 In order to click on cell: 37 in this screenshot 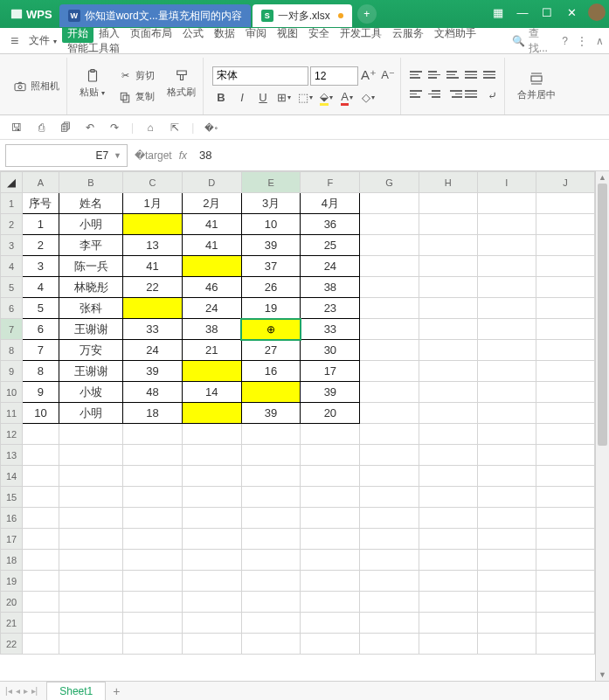, I will do `click(271, 267)`.